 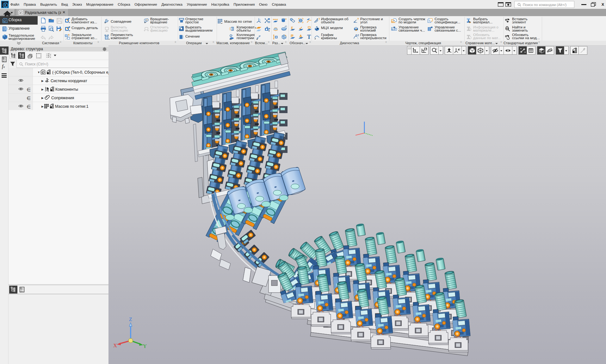 What do you see at coordinates (357, 35) in the screenshot?
I see `svg-text: G?` at bounding box center [357, 35].